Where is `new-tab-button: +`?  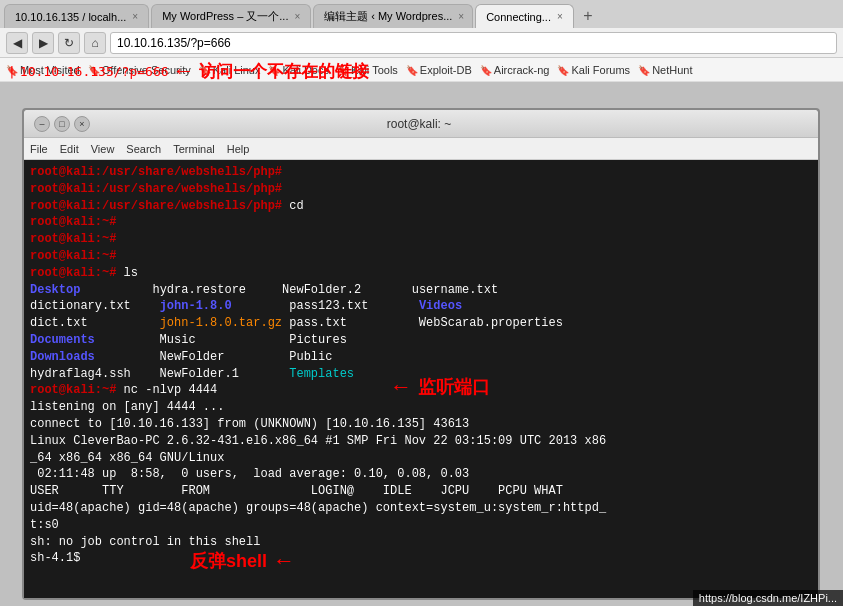 new-tab-button: + is located at coordinates (588, 16).